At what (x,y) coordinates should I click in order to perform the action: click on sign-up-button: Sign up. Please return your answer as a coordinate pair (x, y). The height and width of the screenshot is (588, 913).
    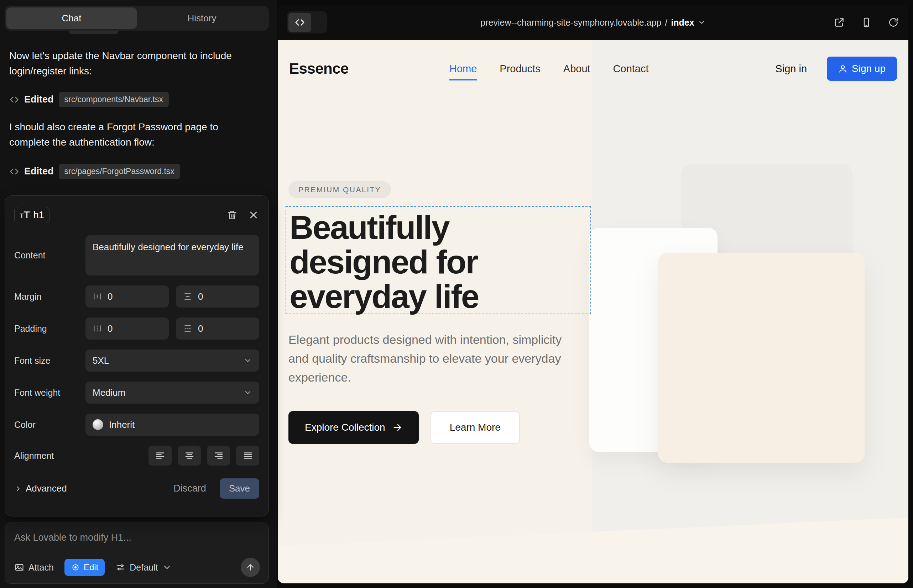
    Looking at the image, I should click on (862, 69).